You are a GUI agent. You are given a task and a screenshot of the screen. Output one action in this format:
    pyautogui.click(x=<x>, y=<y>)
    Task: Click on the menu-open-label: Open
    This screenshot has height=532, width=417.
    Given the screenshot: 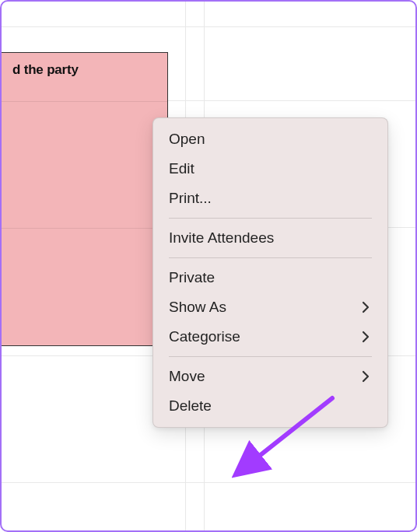 What is the action you would take?
    pyautogui.click(x=187, y=139)
    